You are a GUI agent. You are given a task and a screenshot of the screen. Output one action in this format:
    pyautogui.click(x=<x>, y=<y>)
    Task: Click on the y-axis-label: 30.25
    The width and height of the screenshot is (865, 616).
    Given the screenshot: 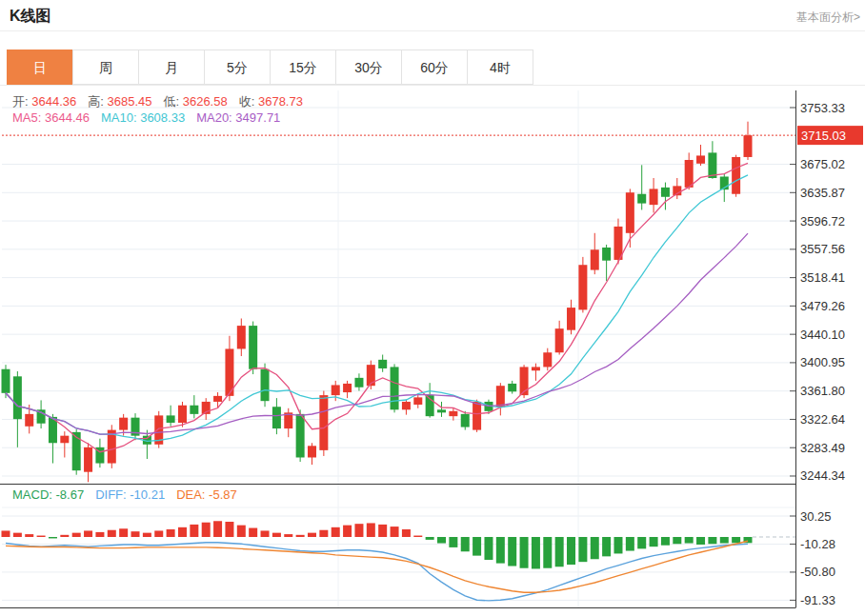 What is the action you would take?
    pyautogui.click(x=815, y=516)
    